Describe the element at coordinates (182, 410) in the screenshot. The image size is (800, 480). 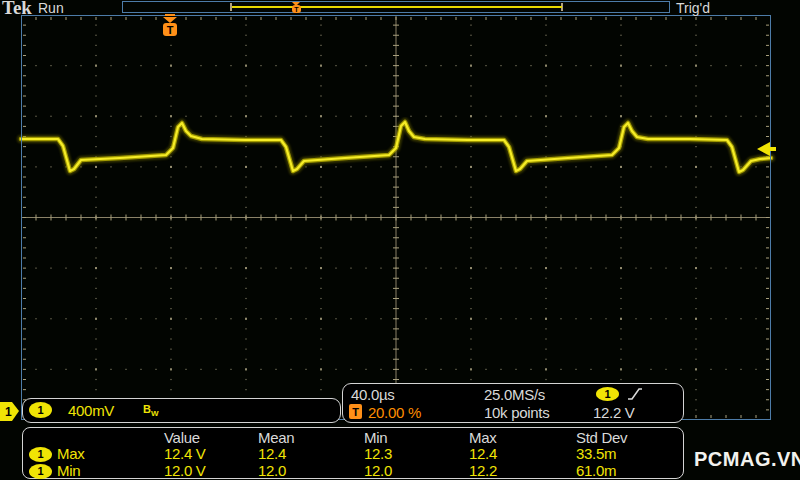
I see `channel-readout-box: 1 400mV BW` at that location.